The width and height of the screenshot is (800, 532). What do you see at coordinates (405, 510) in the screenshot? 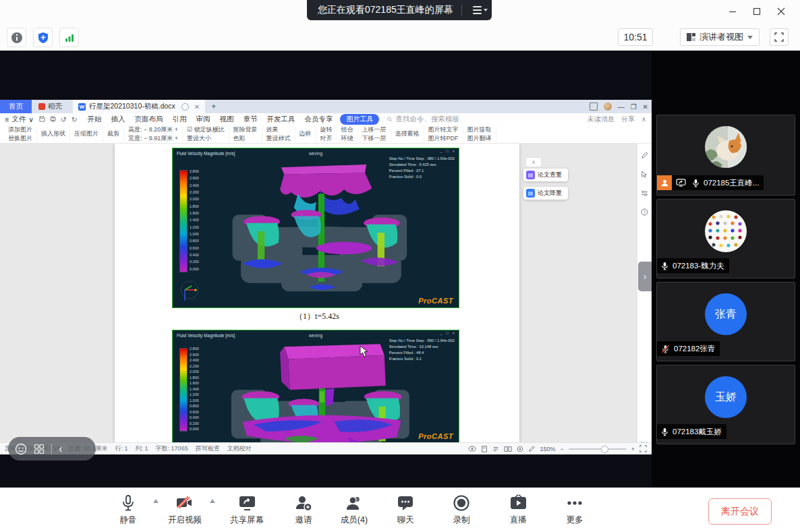
I see `chat-button: 聊天` at bounding box center [405, 510].